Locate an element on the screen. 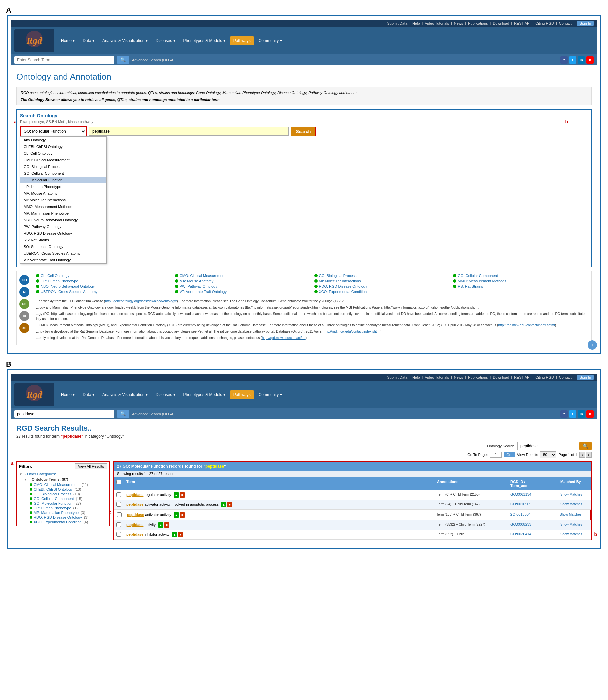  nav-analysis-b: Analysis & Visualization ▾ is located at coordinates (125, 395).